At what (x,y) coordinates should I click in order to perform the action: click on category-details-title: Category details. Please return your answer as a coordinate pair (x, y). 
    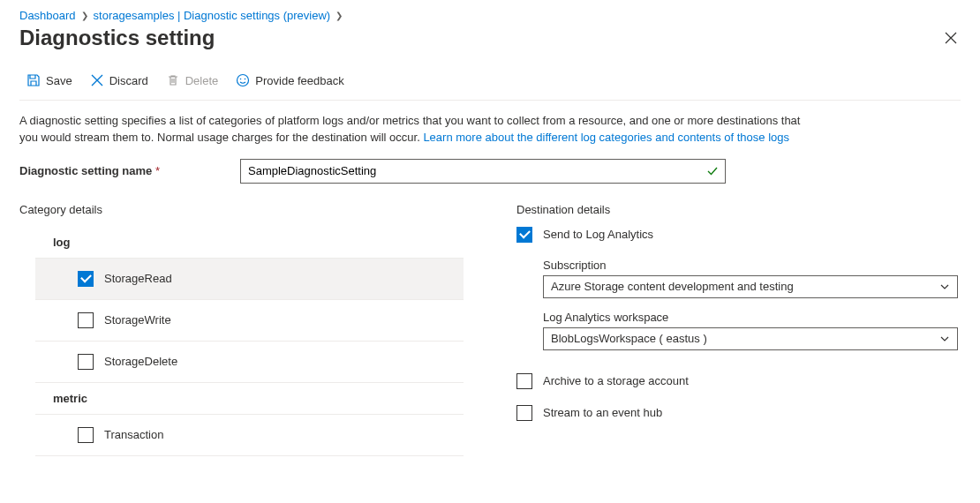
    Looking at the image, I should click on (242, 210).